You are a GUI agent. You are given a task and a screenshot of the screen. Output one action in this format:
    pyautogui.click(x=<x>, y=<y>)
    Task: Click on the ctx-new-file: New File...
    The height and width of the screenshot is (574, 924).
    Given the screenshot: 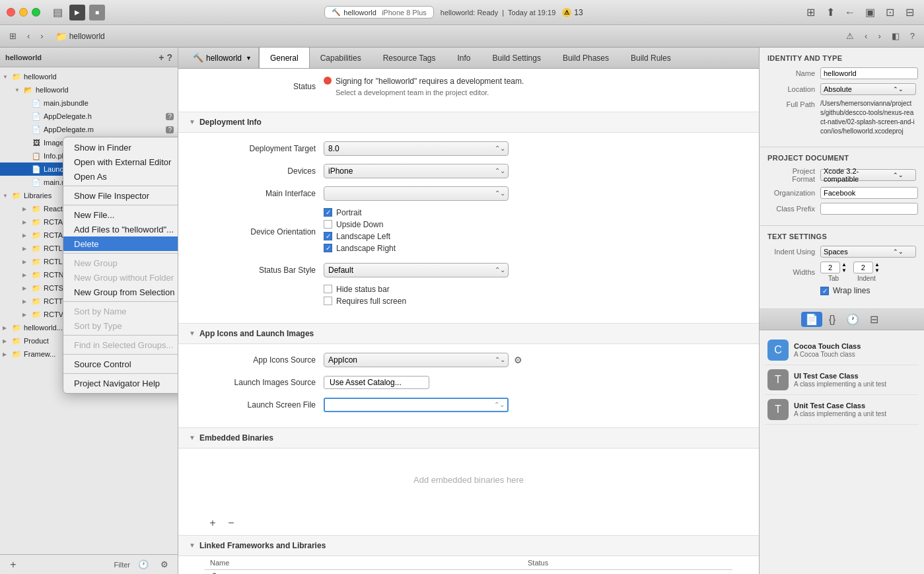 What is the action you would take?
    pyautogui.click(x=121, y=215)
    